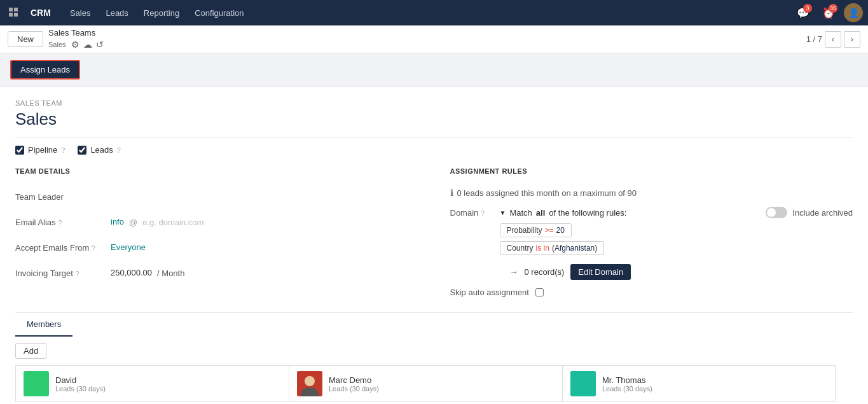  What do you see at coordinates (31, 351) in the screenshot?
I see `add-button: Add` at bounding box center [31, 351].